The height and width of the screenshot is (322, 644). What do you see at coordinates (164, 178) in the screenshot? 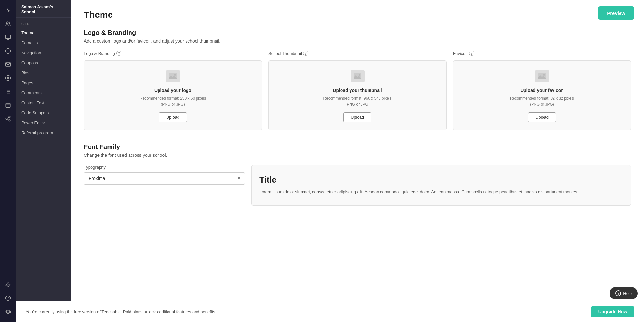
I see `font-family-select: Proxima Georgia Arial Helvetica Times Ne…` at bounding box center [164, 178].